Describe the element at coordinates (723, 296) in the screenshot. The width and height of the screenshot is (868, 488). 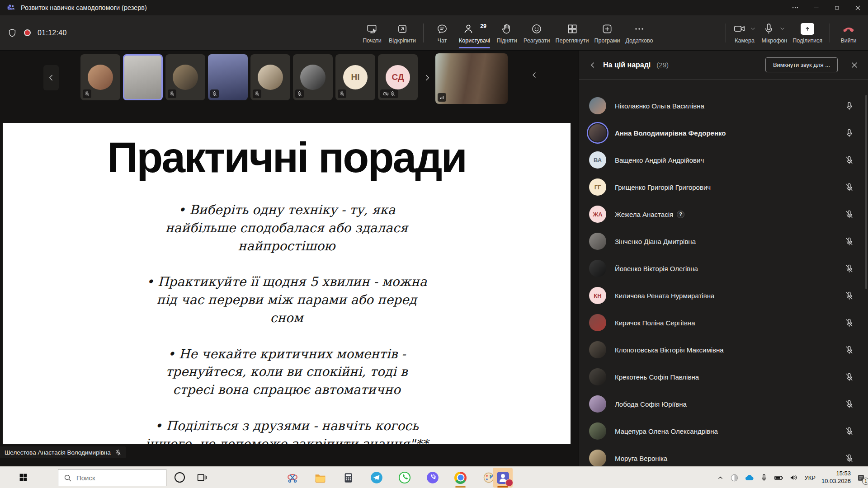
I see `participant-row: КН Киличова Рената Нурмиратівна` at that location.